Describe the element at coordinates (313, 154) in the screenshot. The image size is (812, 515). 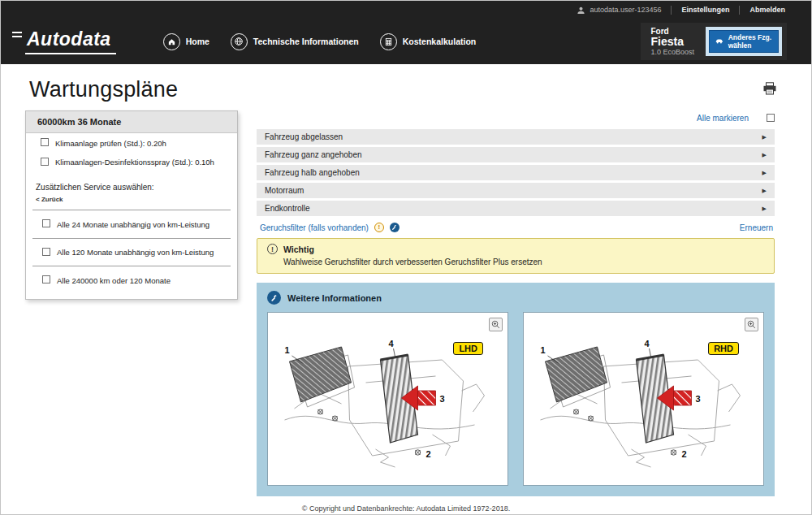
I see `section-label: Fahrzeug ganz angehoben` at that location.